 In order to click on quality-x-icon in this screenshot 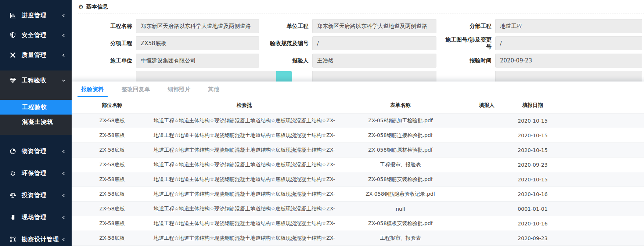, I will do `click(13, 55)`.